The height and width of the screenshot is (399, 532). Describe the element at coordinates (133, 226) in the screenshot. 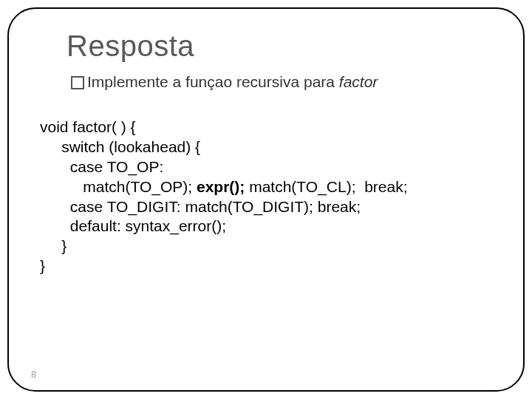

I see `code-line-6: default: syntax_error();` at that location.